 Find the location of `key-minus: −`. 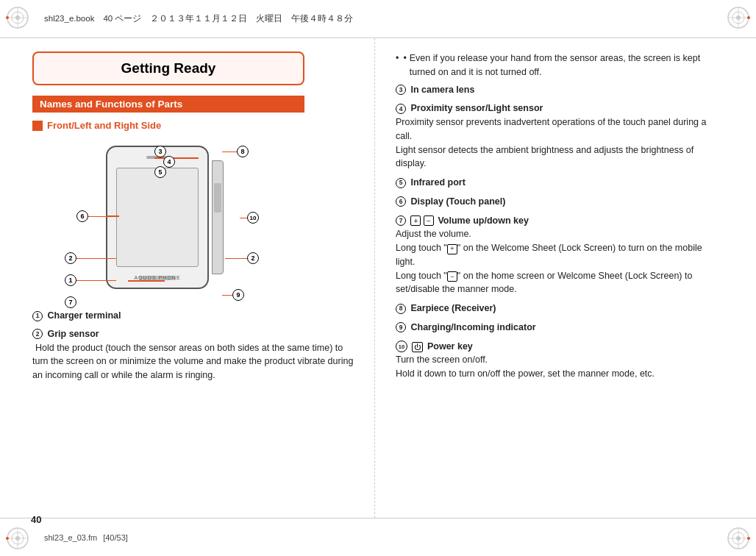

key-minus: − is located at coordinates (429, 221).